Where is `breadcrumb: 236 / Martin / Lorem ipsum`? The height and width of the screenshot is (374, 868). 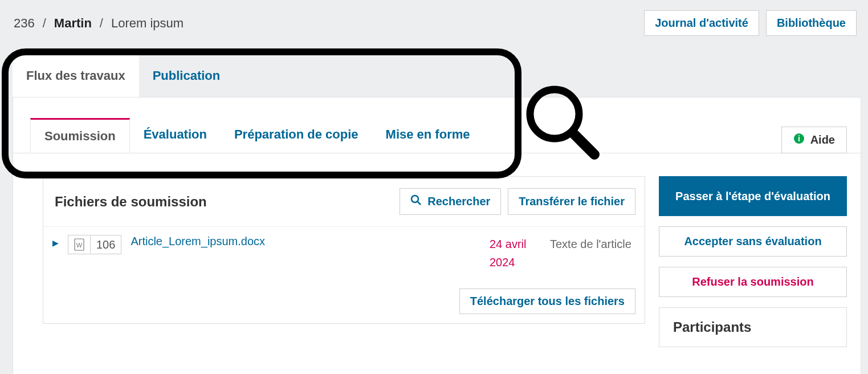
breadcrumb: 236 / Martin / Lorem ipsum is located at coordinates (99, 23).